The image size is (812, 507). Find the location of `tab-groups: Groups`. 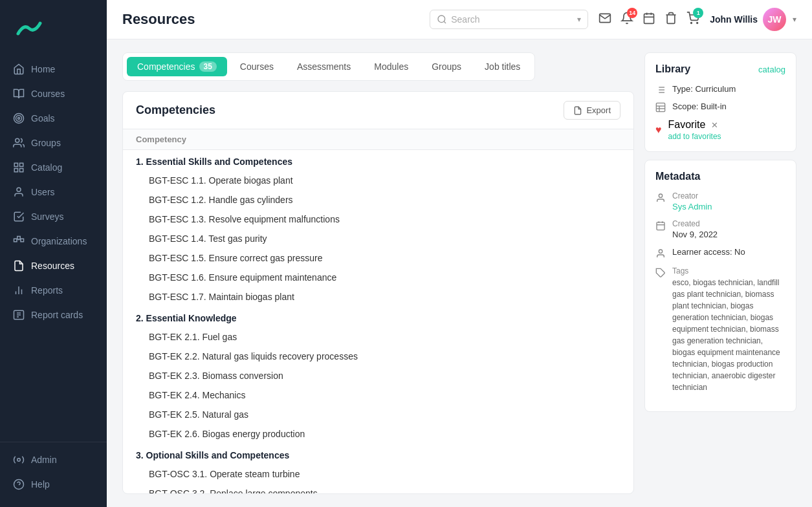

tab-groups: Groups is located at coordinates (446, 67).